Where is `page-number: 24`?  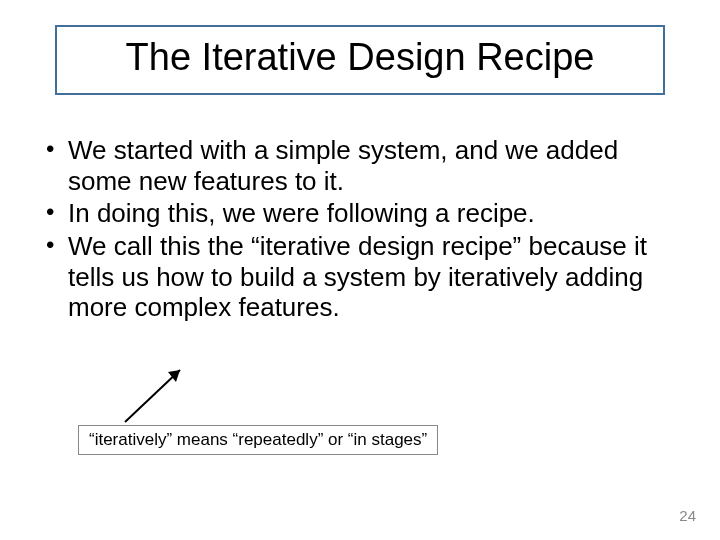 page-number: 24 is located at coordinates (688, 516).